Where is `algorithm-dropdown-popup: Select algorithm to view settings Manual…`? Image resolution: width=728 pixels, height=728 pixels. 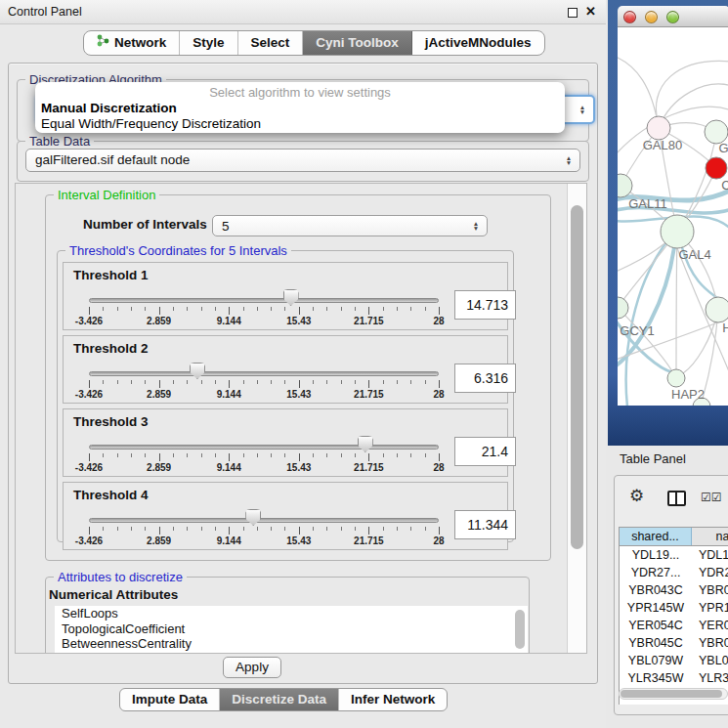 algorithm-dropdown-popup: Select algorithm to view settings Manual… is located at coordinates (300, 107).